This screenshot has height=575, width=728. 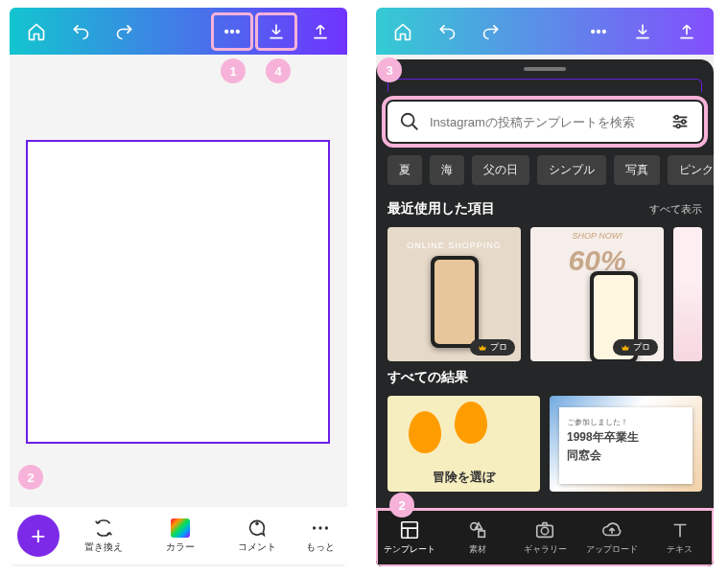 What do you see at coordinates (675, 209) in the screenshot?
I see `see-all-link: すべて表示` at bounding box center [675, 209].